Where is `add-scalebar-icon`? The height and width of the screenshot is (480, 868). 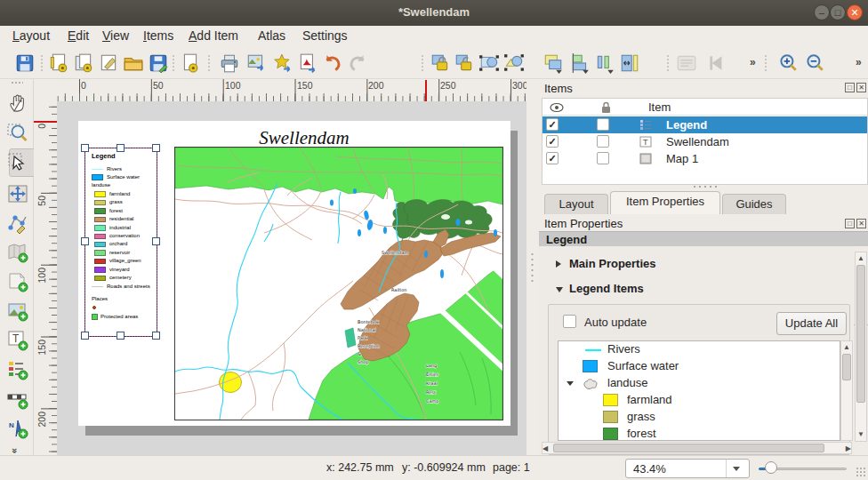
add-scalebar-icon is located at coordinates (18, 399).